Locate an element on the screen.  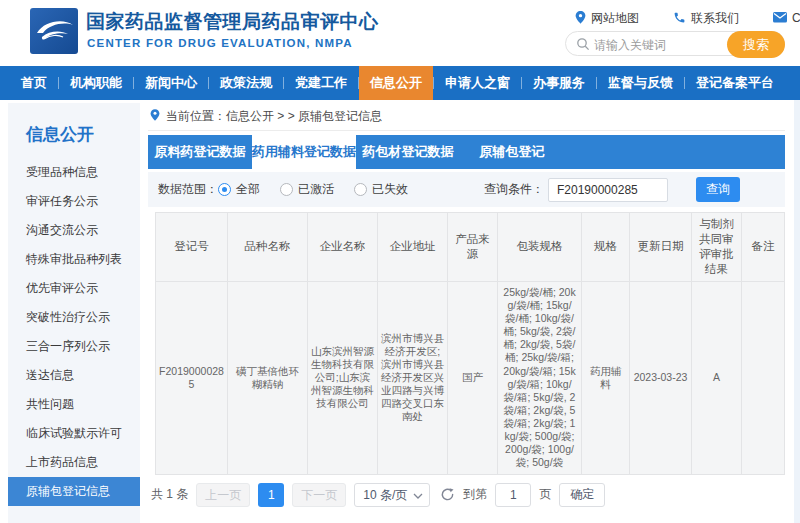
scope-label: 数据范围： is located at coordinates (188, 190).